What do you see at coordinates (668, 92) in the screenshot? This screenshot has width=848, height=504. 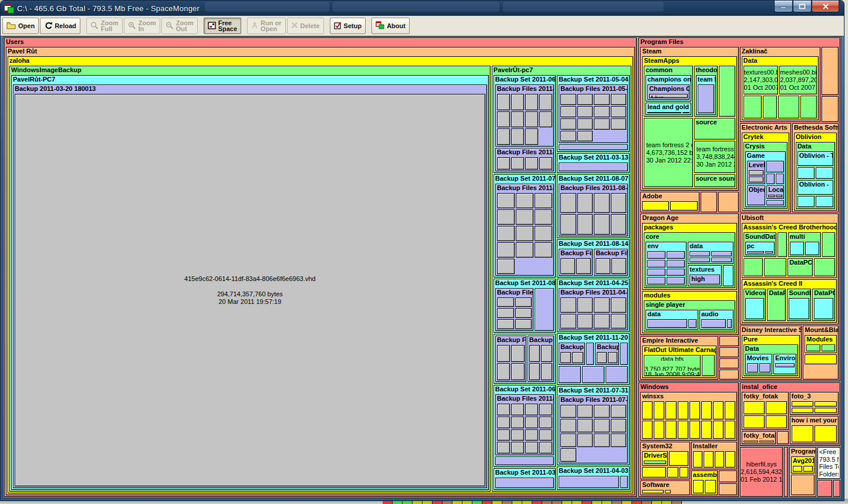 I see `dir-champions-online: Champions OnlineLive` at bounding box center [668, 92].